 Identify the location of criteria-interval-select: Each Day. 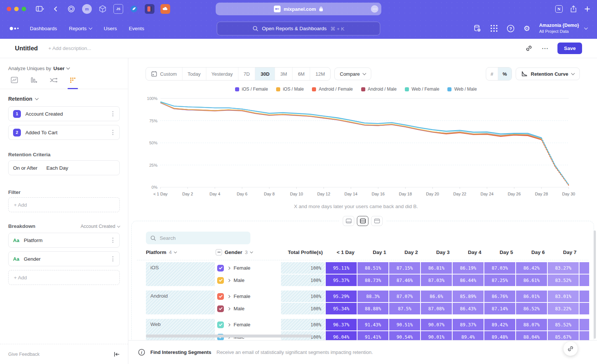
(57, 168).